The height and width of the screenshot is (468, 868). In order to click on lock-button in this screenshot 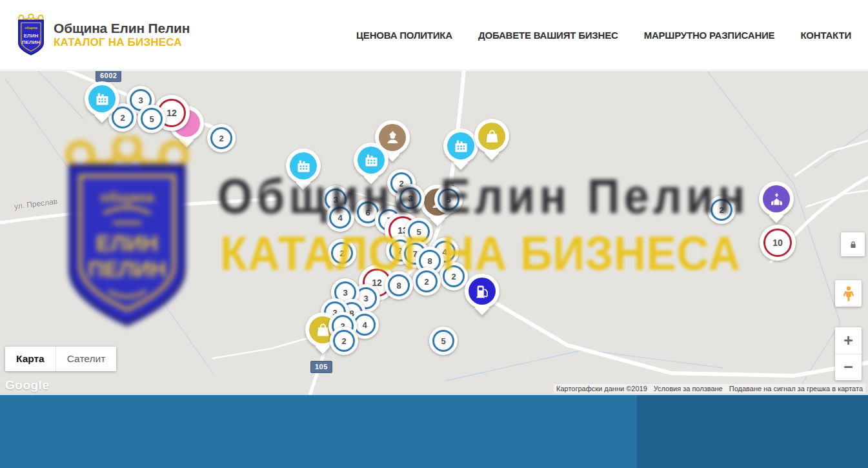, I will do `click(853, 244)`.